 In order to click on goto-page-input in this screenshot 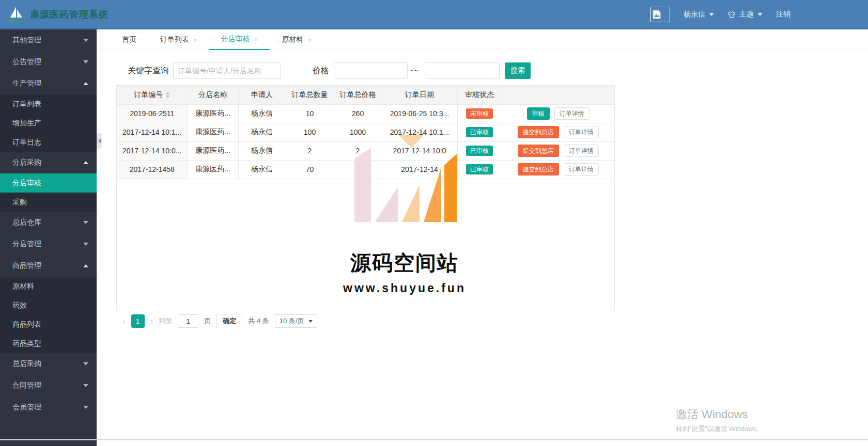, I will do `click(188, 321)`.